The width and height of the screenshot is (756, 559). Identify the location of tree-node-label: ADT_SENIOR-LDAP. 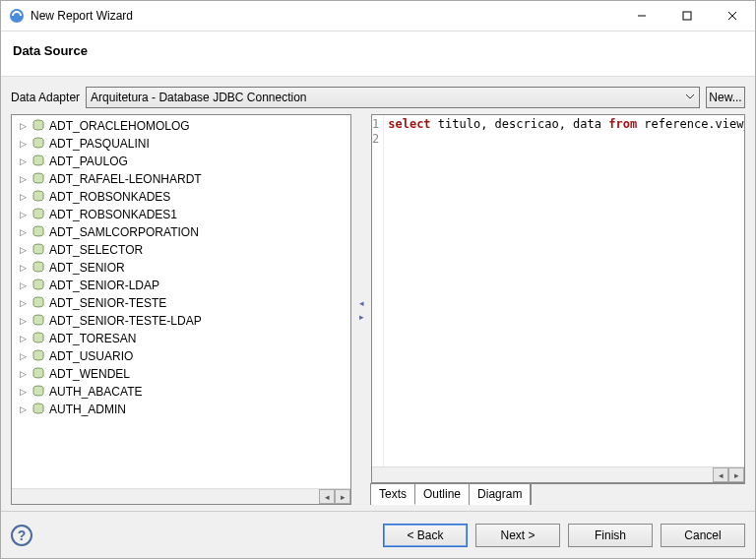
(104, 285).